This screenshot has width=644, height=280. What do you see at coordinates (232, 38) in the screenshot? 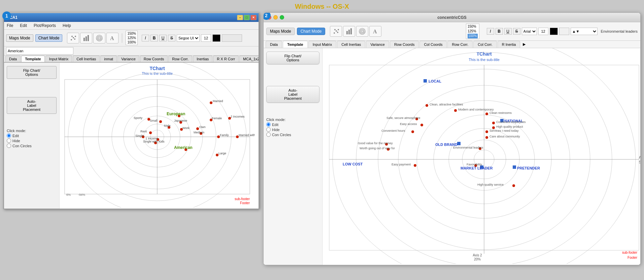
I see `color-swatch` at bounding box center [232, 38].